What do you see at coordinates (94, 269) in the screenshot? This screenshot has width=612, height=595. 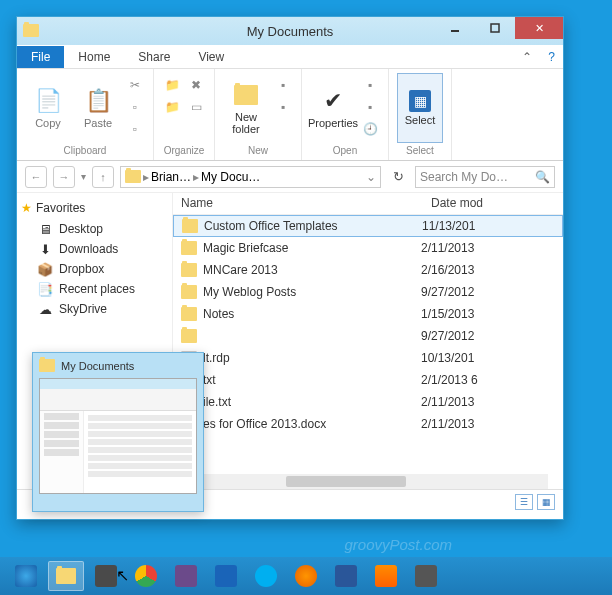 I see `sidebar-item: 📦Dropbox` at bounding box center [94, 269].